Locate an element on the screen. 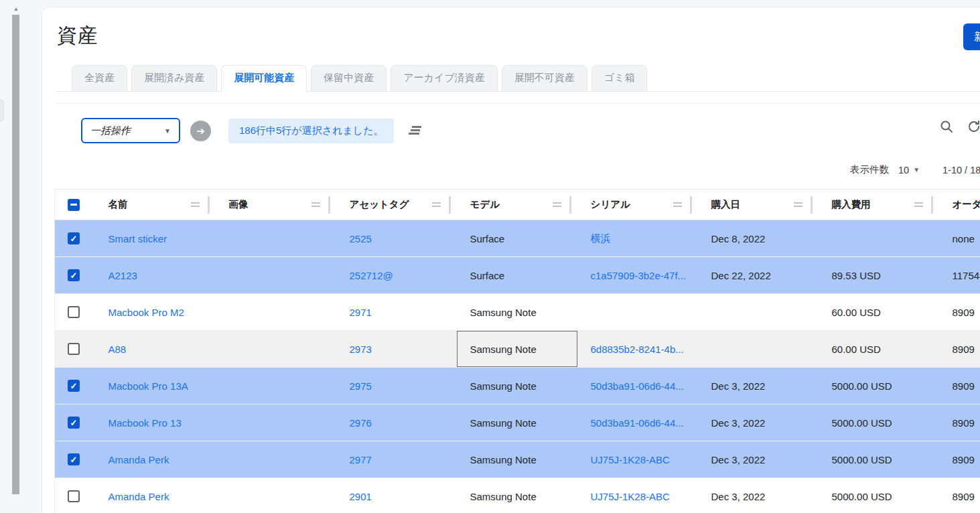 The height and width of the screenshot is (513, 980). tab-2: 展開可能資産 is located at coordinates (264, 78).